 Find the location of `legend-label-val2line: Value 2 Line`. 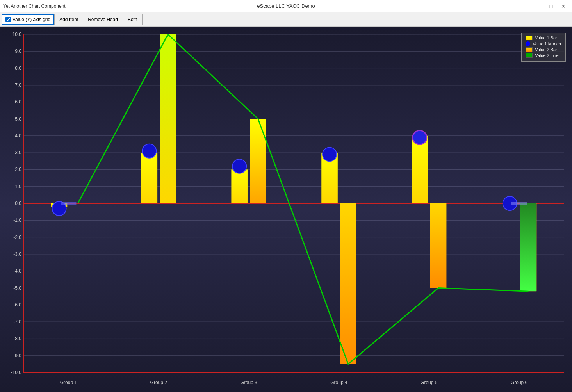

legend-label-val2line: Value 2 Line is located at coordinates (547, 55).